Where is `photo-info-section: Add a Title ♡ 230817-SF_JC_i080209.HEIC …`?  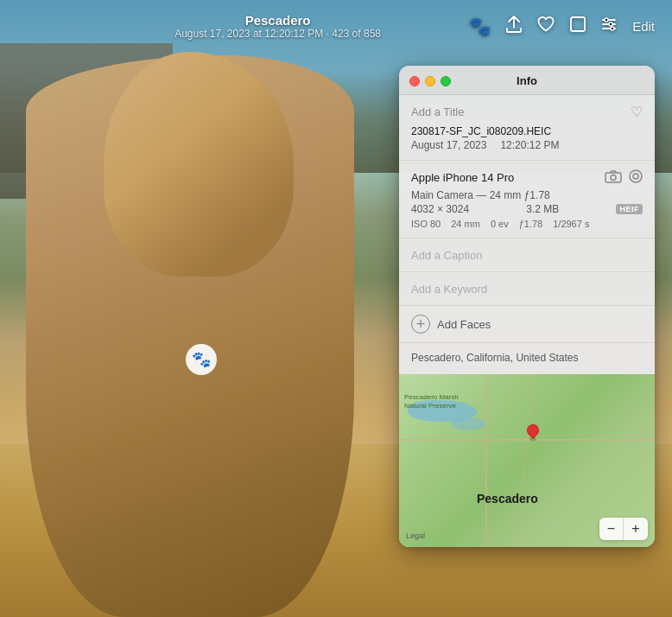
photo-info-section: Add a Title ♡ 230817-SF_JC_i080209.HEIC … is located at coordinates (527, 128).